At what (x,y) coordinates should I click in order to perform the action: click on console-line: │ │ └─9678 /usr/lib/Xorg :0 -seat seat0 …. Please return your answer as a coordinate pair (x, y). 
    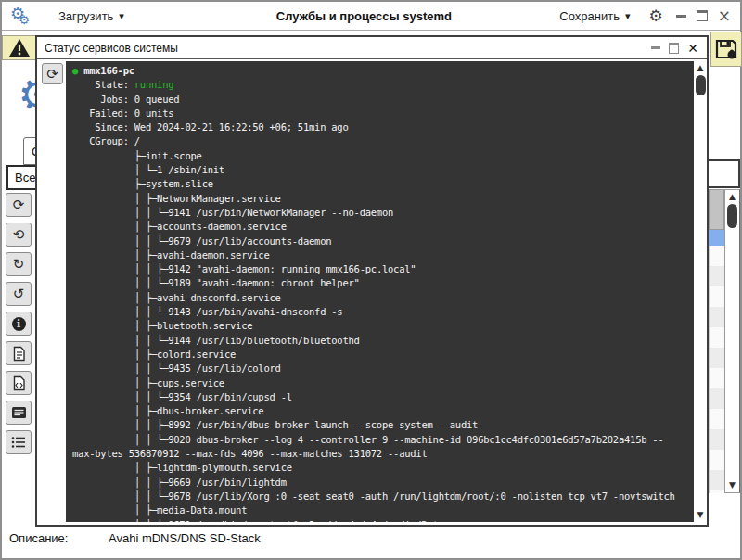
    Looking at the image, I should click on (383, 497).